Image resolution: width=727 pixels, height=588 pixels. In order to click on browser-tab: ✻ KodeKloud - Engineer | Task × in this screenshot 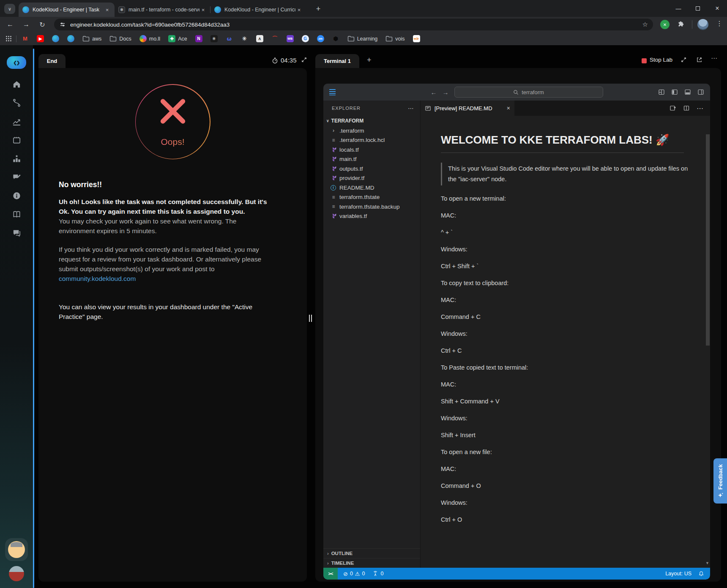, I will do `click(67, 10)`.